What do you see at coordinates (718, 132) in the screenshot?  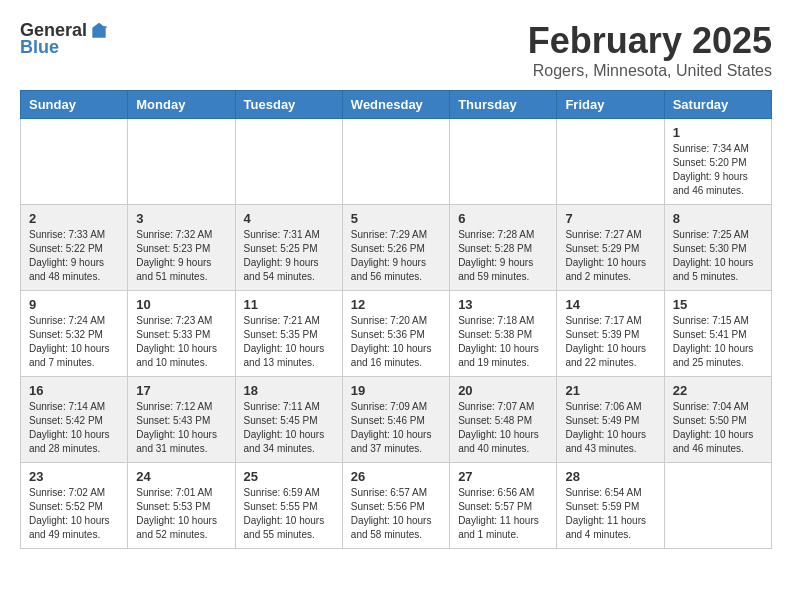 I see `day-number: 1` at bounding box center [718, 132].